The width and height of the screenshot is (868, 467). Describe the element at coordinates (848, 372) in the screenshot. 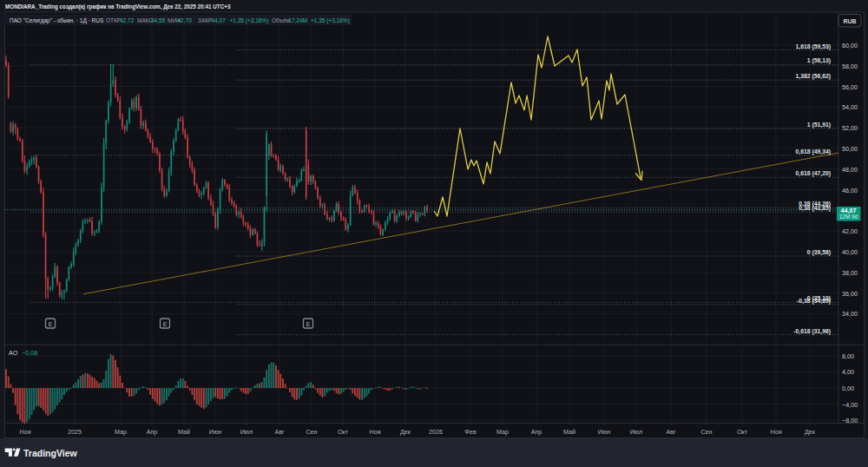

I see `svg-text: 4,00` at that location.